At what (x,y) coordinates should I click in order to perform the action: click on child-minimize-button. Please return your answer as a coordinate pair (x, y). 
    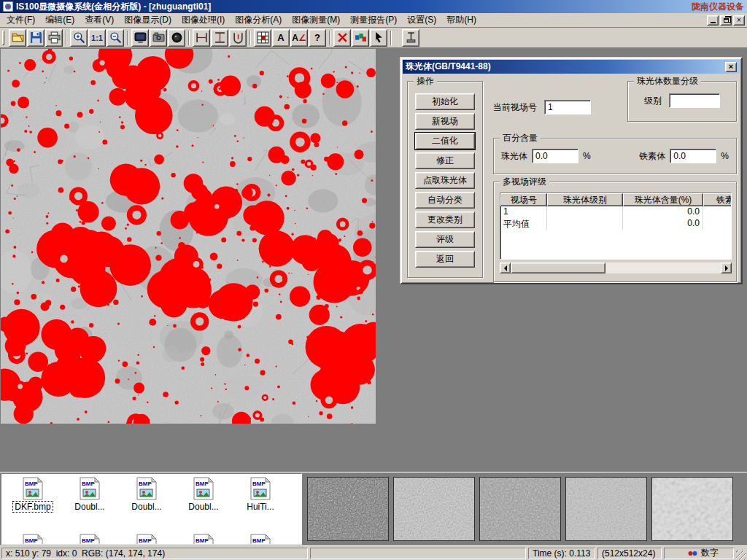
    Looking at the image, I should click on (713, 20).